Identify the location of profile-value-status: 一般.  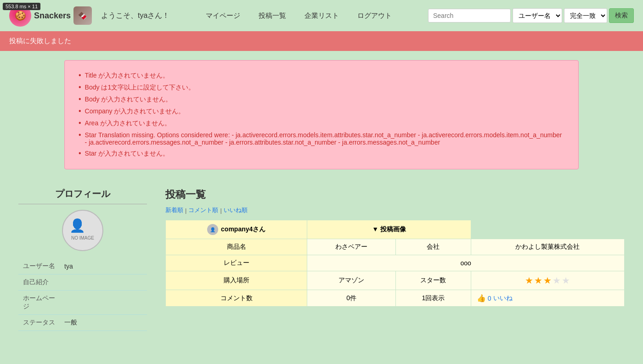
(103, 323).